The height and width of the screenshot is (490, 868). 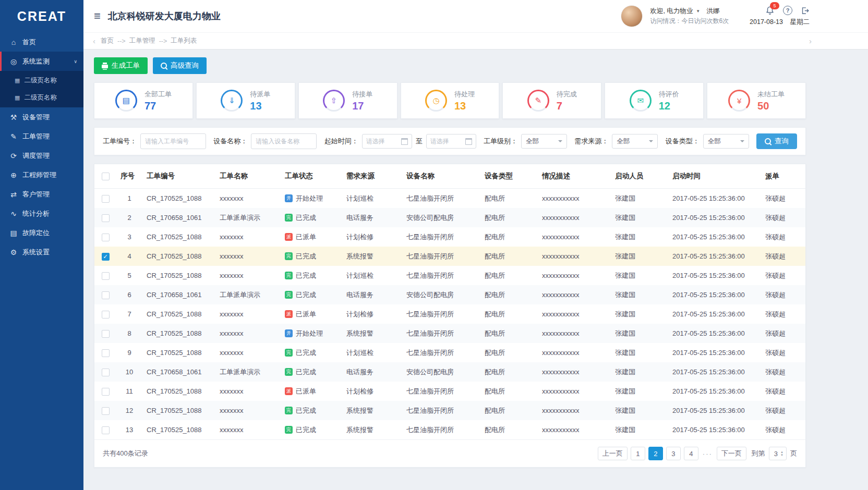 What do you see at coordinates (805, 10) in the screenshot?
I see `logout-icon` at bounding box center [805, 10].